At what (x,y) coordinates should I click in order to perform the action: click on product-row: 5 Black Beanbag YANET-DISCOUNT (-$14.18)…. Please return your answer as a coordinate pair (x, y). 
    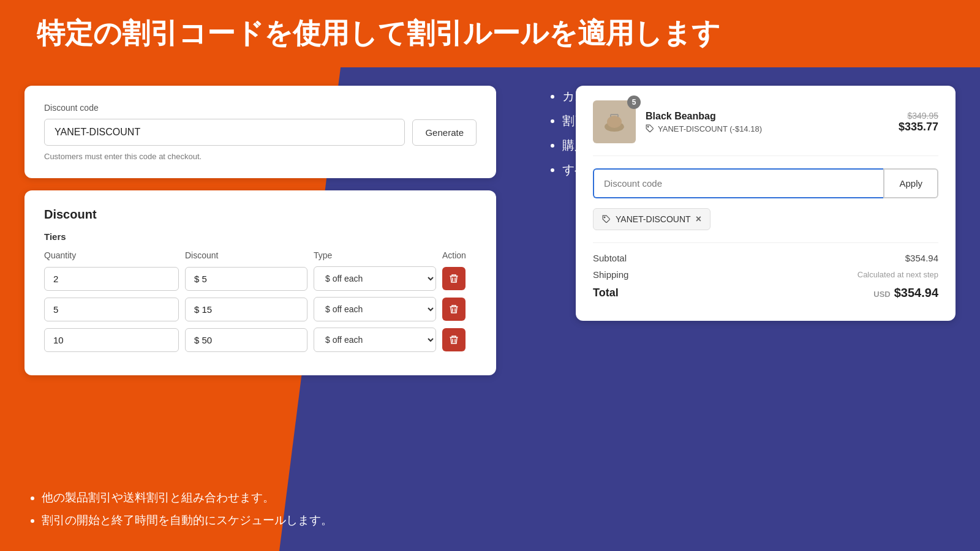
    Looking at the image, I should click on (766, 129).